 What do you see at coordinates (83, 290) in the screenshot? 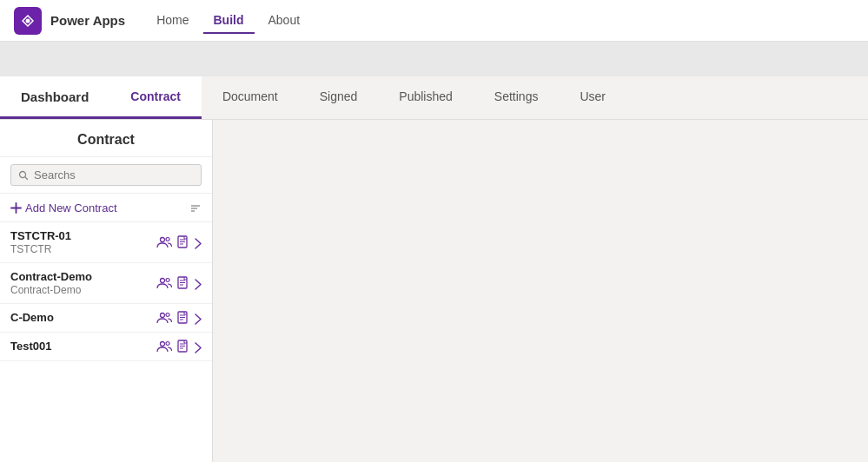
I see `contract-sub: Contract-Demo` at bounding box center [83, 290].